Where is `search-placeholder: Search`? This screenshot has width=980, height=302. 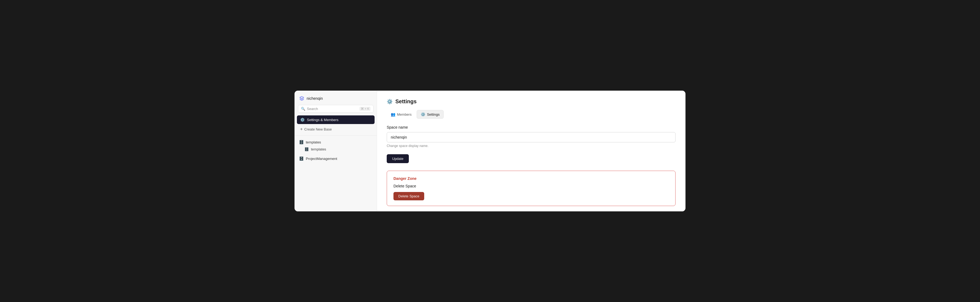
search-placeholder: Search is located at coordinates (332, 109).